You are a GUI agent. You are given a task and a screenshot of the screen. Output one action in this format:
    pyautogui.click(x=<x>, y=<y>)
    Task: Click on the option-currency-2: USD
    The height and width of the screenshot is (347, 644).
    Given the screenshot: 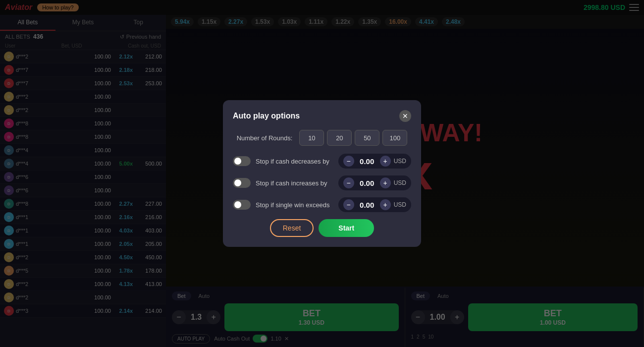 What is the action you would take?
    pyautogui.click(x=400, y=183)
    